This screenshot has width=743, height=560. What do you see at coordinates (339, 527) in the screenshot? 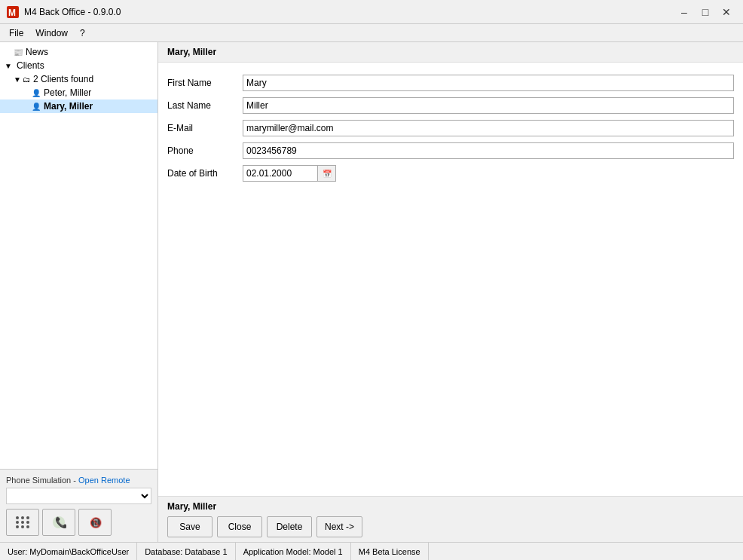
I see `next-button: Next ->` at bounding box center [339, 527].